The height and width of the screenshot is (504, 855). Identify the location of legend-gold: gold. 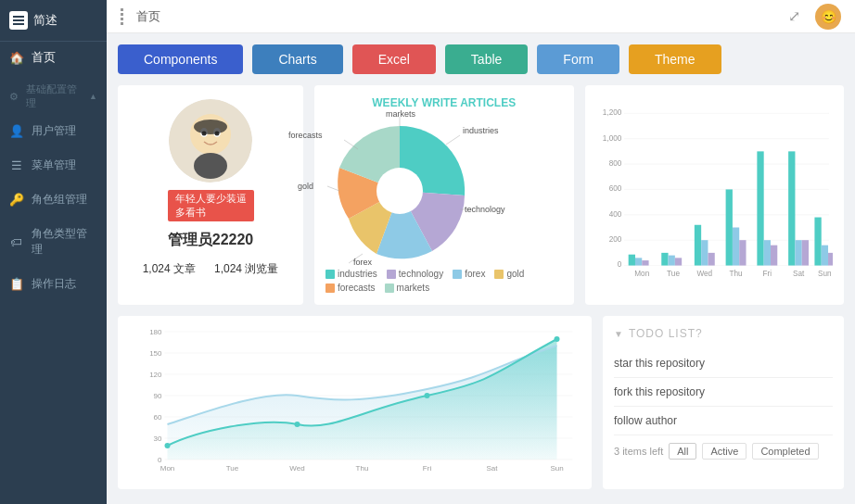
(509, 274).